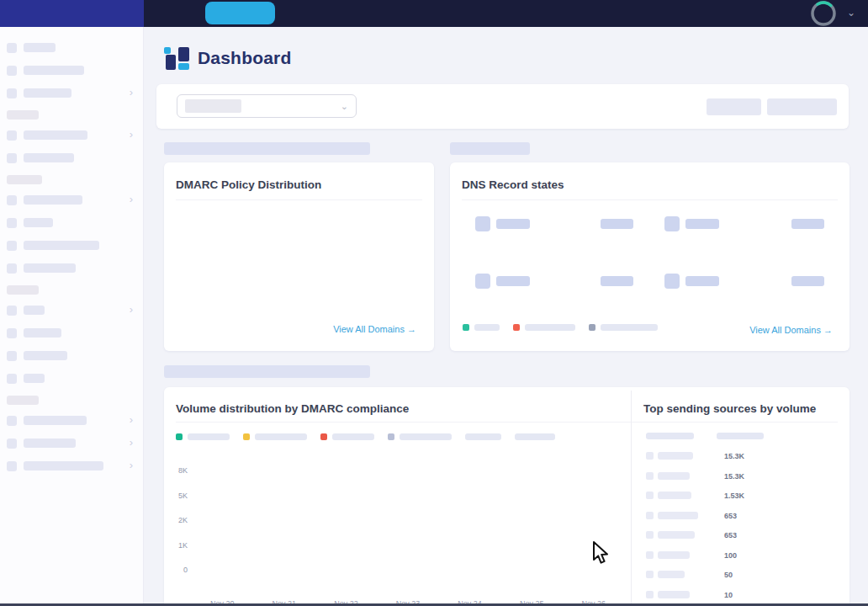 The width and height of the screenshot is (868, 606). Describe the element at coordinates (567, 327) in the screenshot. I see `dns-legend` at that location.